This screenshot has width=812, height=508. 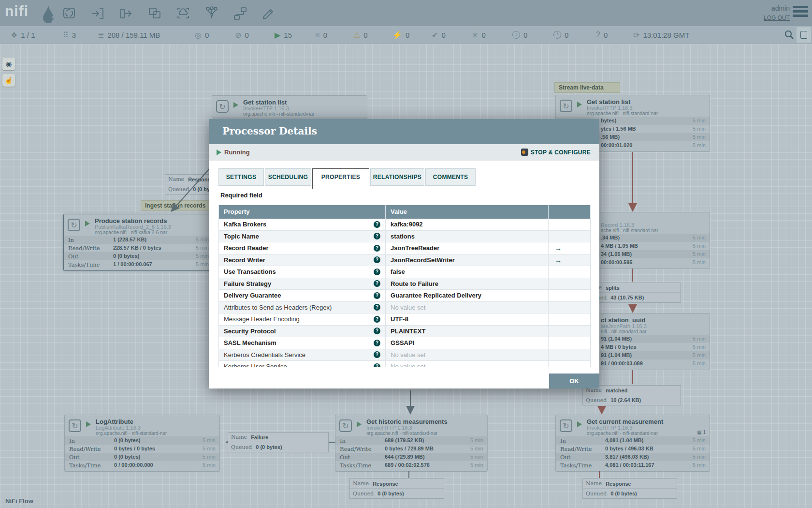 What do you see at coordinates (405, 272) in the screenshot?
I see `property-row: Use Transactions?false` at bounding box center [405, 272].